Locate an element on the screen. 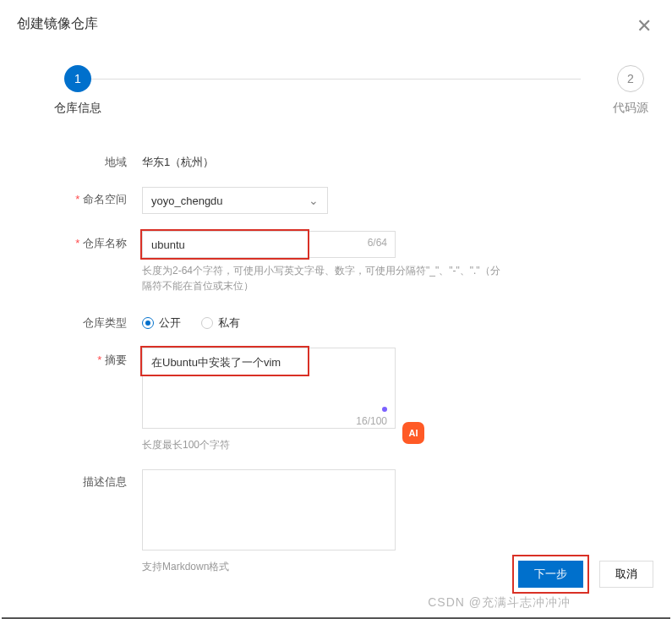 The image size is (672, 619). ai-badge-icon: AI is located at coordinates (413, 433).